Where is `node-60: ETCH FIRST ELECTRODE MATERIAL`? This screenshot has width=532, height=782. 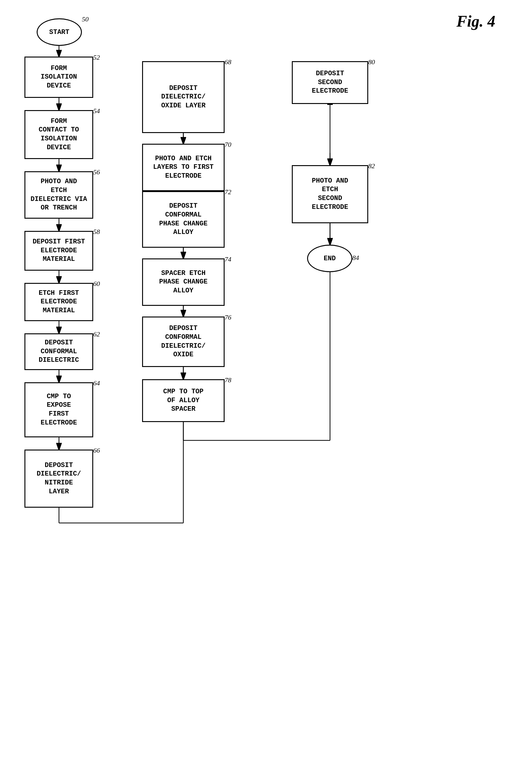 node-60: ETCH FIRST ELECTRODE MATERIAL is located at coordinates (59, 302).